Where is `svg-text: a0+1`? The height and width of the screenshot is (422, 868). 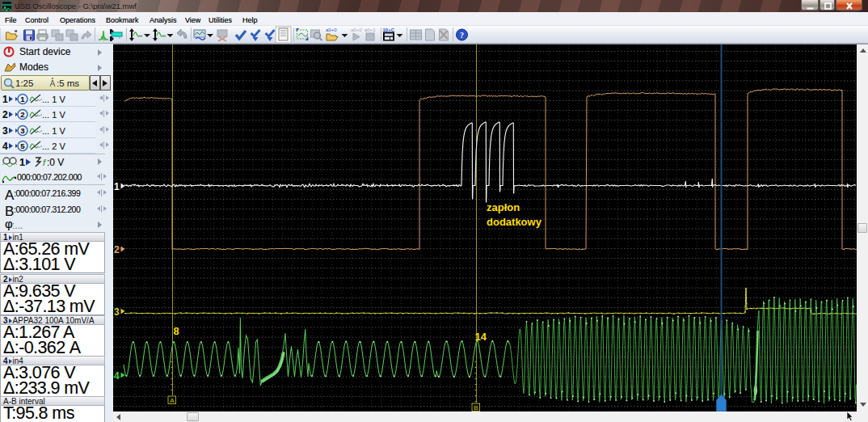
svg-text: a0+1 is located at coordinates (370, 30).